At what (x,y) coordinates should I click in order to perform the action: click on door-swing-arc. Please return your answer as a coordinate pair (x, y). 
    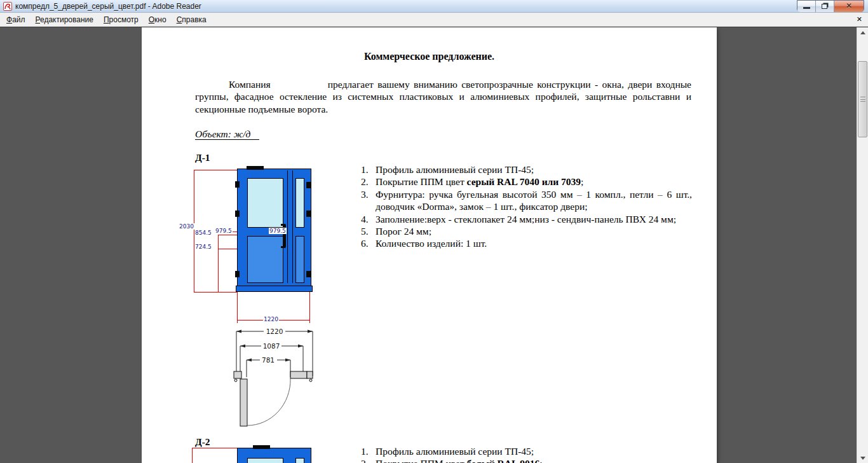
    Looking at the image, I should click on (269, 402).